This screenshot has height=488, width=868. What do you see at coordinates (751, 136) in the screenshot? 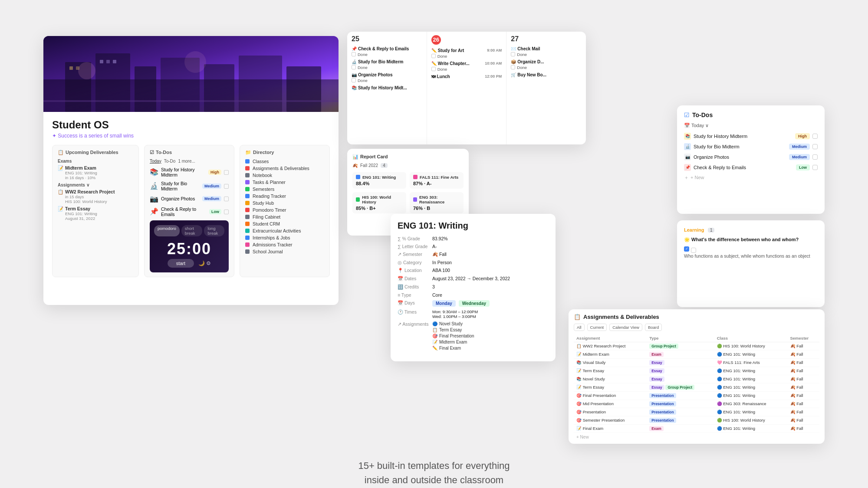
I see `todos-main-item-1: 📚 Study for History Midterm High` at bounding box center [751, 136].